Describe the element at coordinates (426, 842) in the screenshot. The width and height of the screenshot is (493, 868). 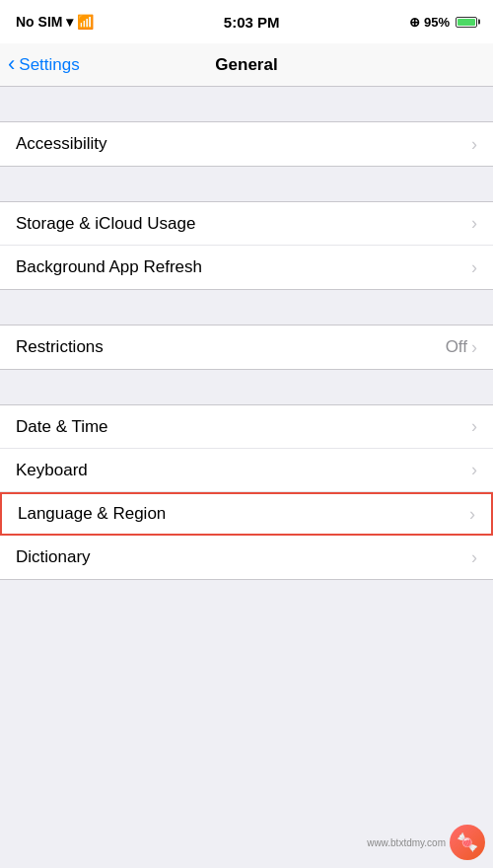
I see `watermark: www.btxtdmy.com 🍬` at that location.